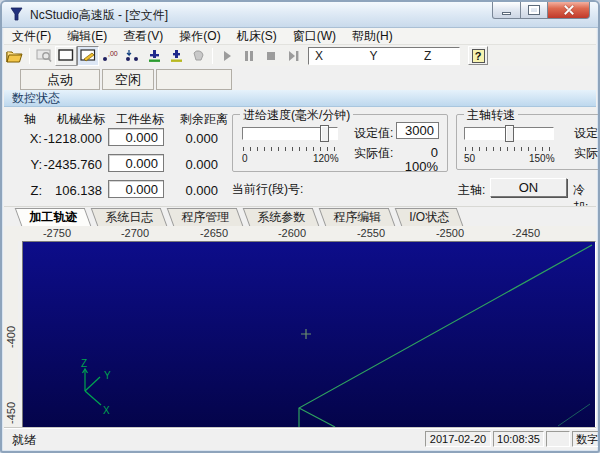 The image size is (600, 453). I want to click on jog-mode-button: 点动, so click(60, 80).